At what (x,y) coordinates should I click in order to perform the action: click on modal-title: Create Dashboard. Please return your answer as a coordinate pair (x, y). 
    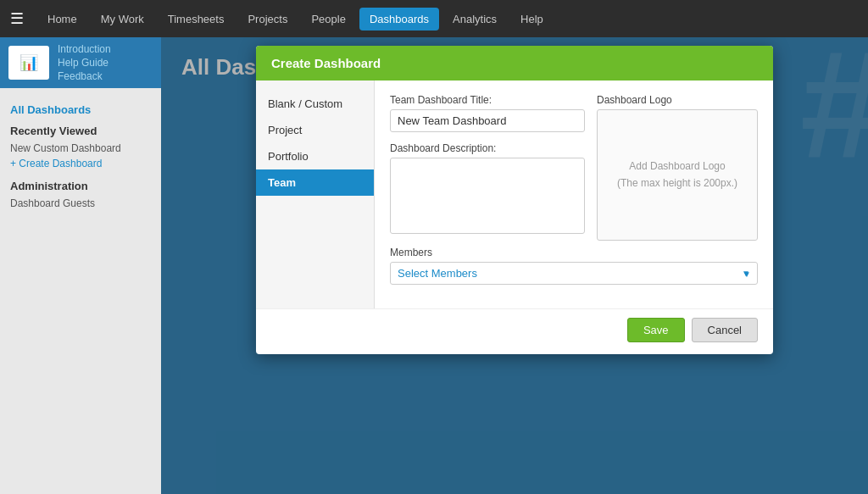
    Looking at the image, I should click on (326, 63).